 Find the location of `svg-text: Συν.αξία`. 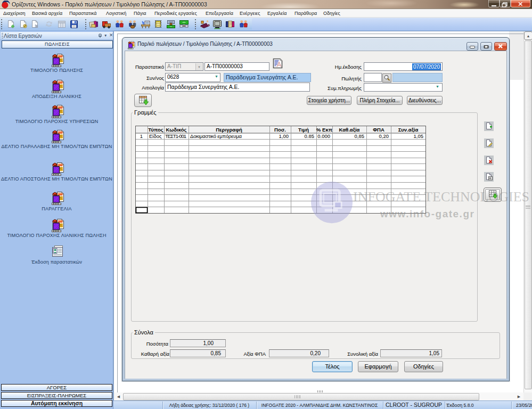

svg-text: Συν.αξία is located at coordinates (408, 130).